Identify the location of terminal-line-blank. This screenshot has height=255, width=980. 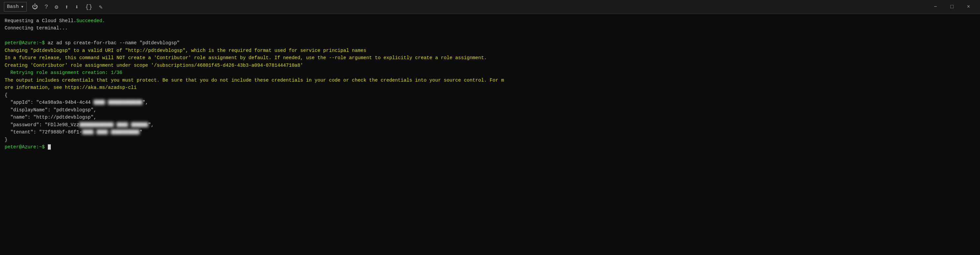
(490, 36).